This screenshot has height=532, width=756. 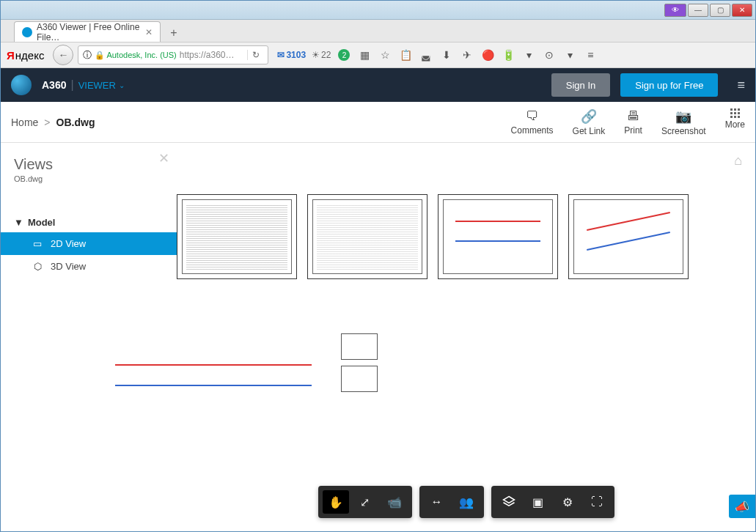 I want to click on url-text: https://a360…, so click(x=213, y=55).